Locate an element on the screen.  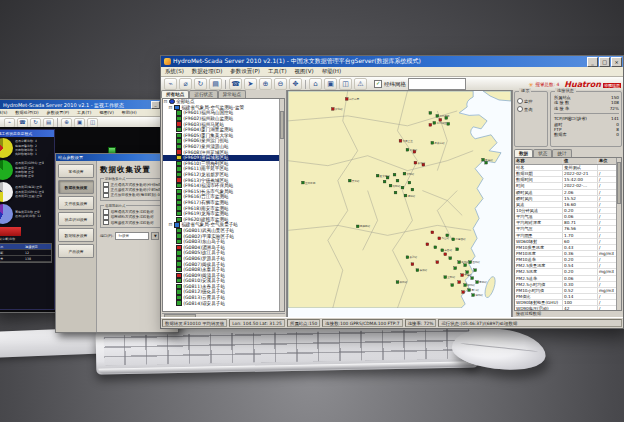
back-window-titlebar: HydroMet-Scada Server 2010 v2.1 - 监视工作状态… is located at coordinates (90, 104).